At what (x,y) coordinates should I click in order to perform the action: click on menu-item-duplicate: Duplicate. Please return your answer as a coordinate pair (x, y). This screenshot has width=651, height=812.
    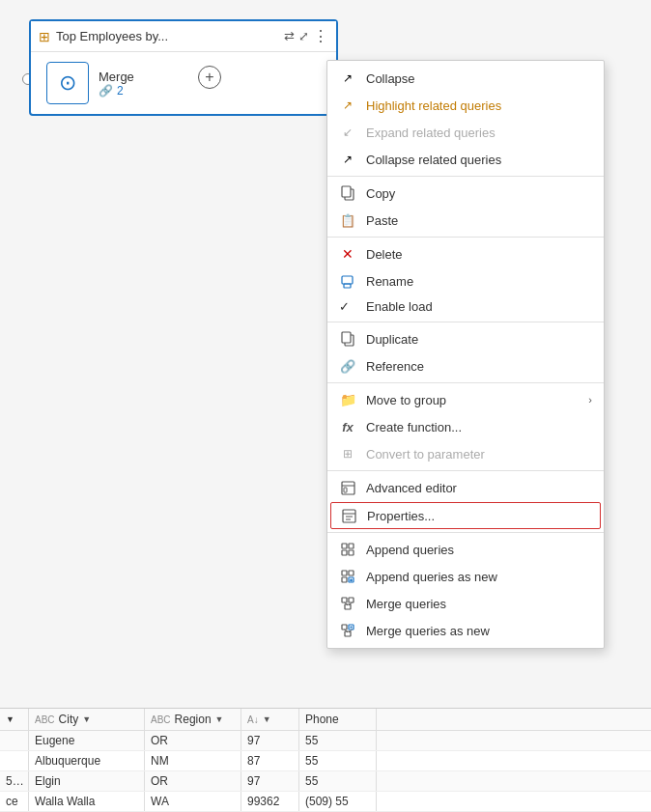
    Looking at the image, I should click on (466, 339).